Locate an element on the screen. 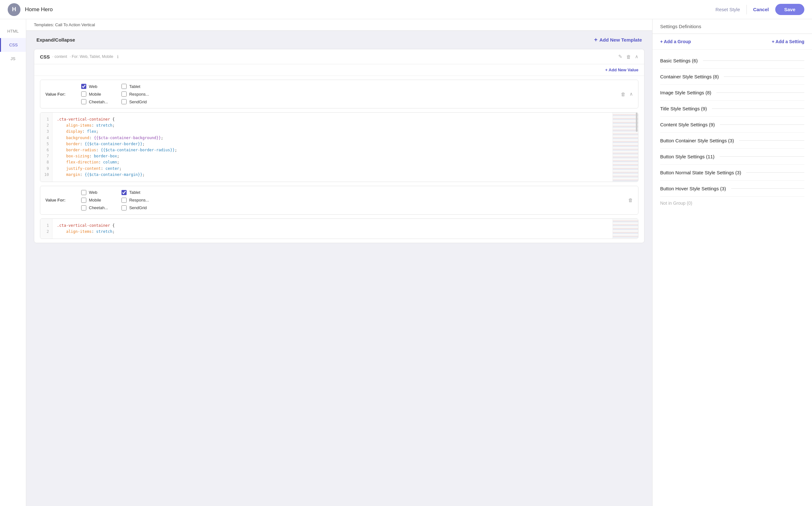 This screenshot has height=506, width=812. settings-item-btn-style-label: Button Style Settings (11) is located at coordinates (687, 157).